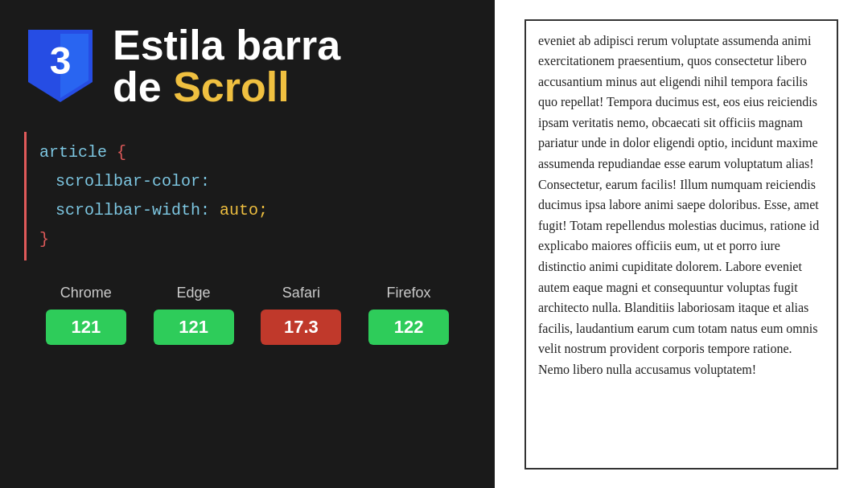 Image resolution: width=868 pixels, height=488 pixels. I want to click on compat-badge-firefox: 122, so click(409, 327).